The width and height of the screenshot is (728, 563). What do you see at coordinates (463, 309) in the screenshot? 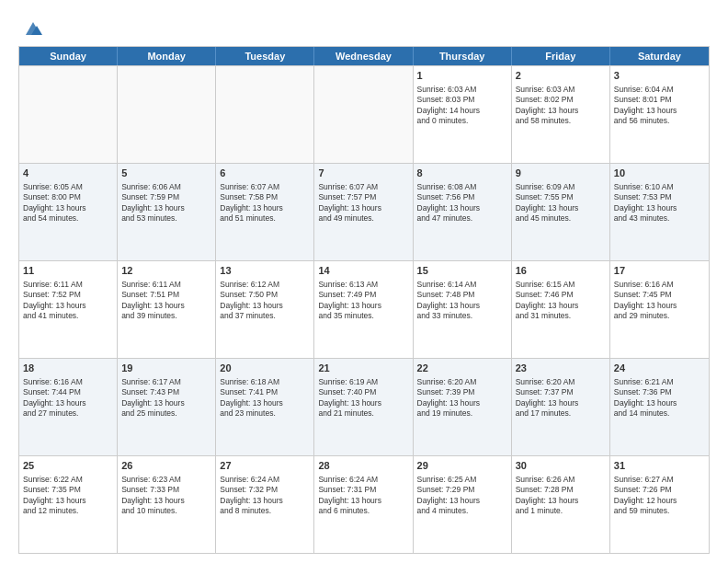
I see `cal-cell-15: 15Sunrise: 6:14 AMSunset: 7:48 PMDayligh…` at bounding box center [463, 309].